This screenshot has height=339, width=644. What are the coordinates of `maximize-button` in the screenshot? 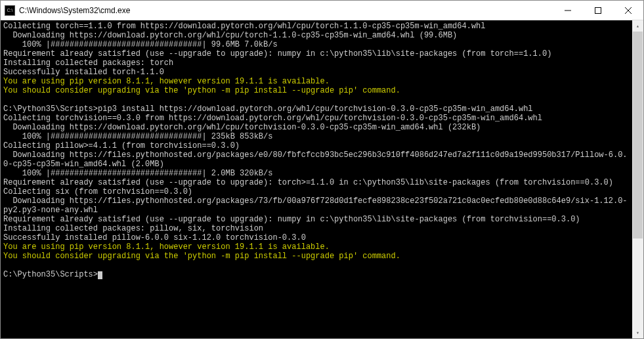 It's located at (598, 11).